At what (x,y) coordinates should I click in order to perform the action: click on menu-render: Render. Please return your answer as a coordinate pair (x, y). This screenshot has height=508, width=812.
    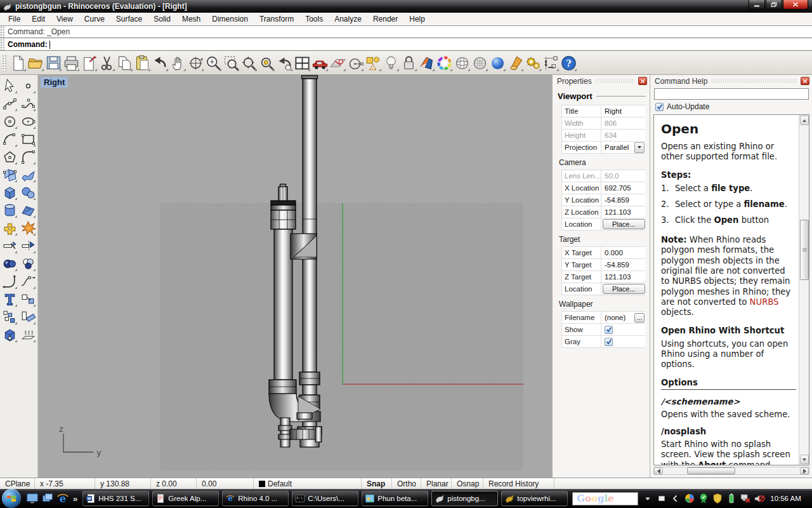
    Looking at the image, I should click on (386, 19).